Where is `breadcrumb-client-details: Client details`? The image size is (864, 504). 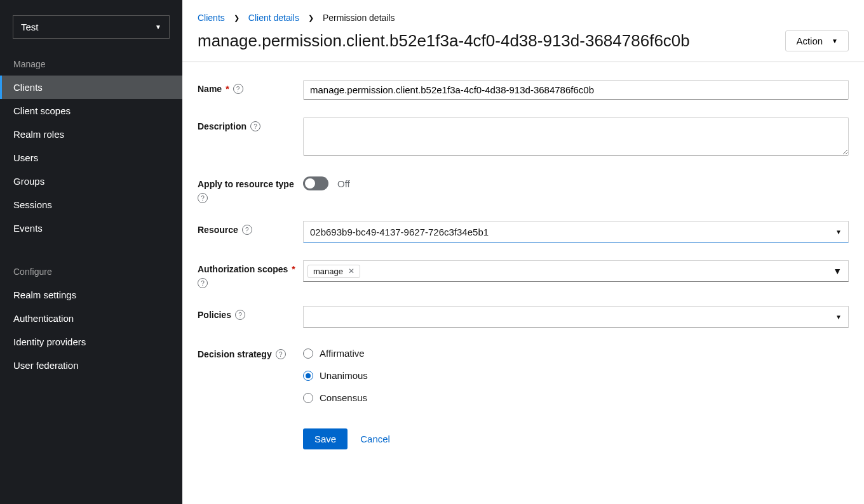
breadcrumb-client-details: Client details is located at coordinates (274, 18).